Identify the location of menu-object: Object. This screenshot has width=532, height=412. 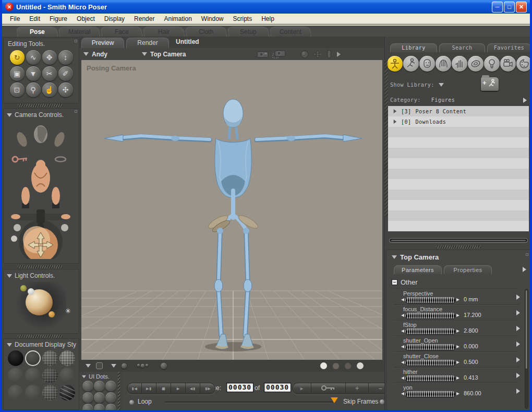
(86, 19).